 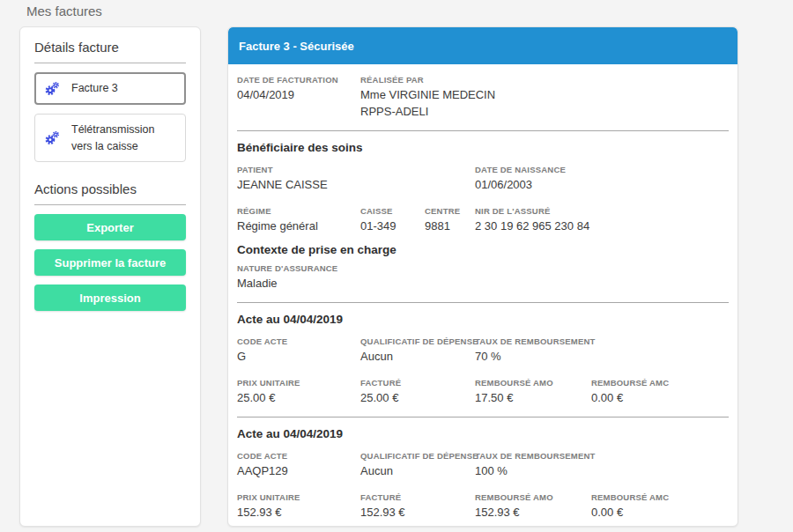 I want to click on billing-row: DATE DE FACTURATION 04/04/2019 RÉALISÉE …, so click(x=483, y=97).